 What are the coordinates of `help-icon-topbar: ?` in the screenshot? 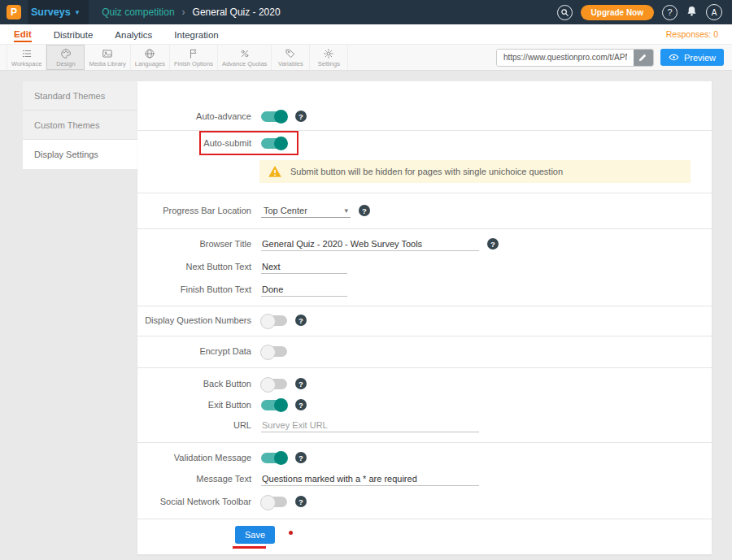 It's located at (670, 13).